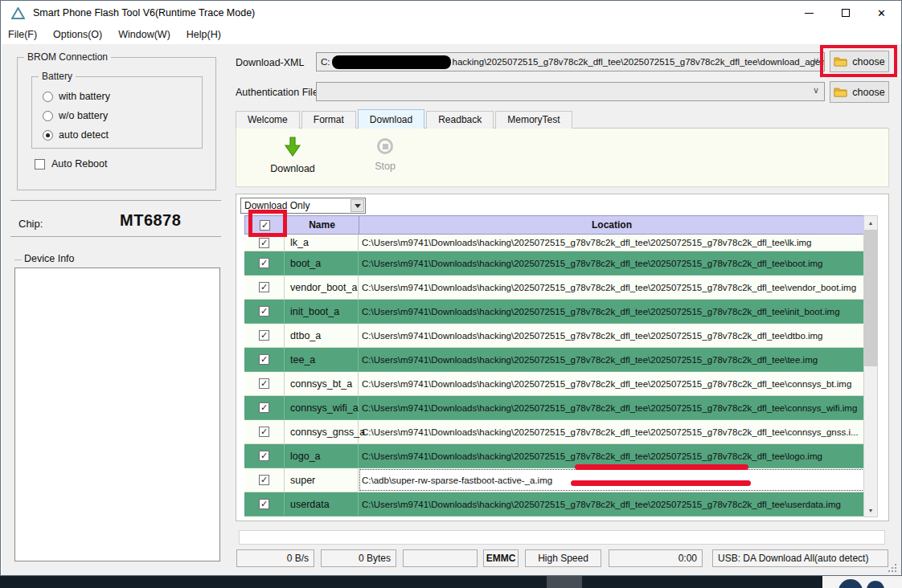 The height and width of the screenshot is (588, 902). Describe the element at coordinates (322, 243) in the screenshot. I see `row-name: lk_a` at that location.